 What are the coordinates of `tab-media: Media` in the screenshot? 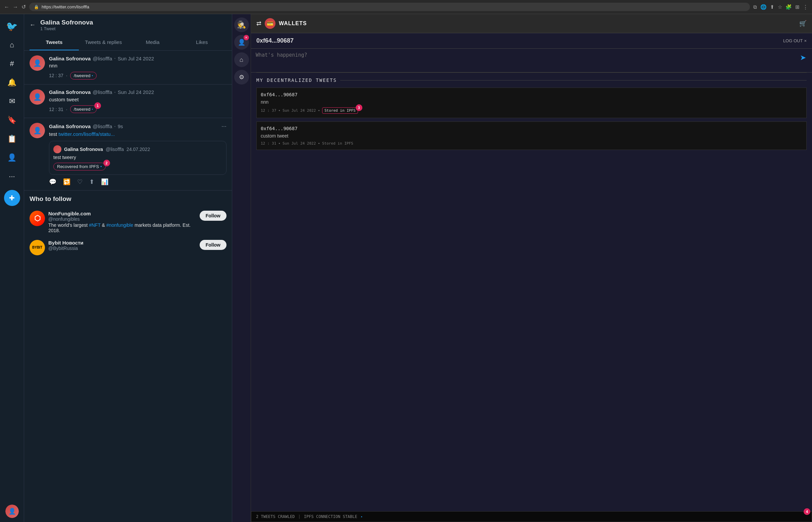 It's located at (153, 42).